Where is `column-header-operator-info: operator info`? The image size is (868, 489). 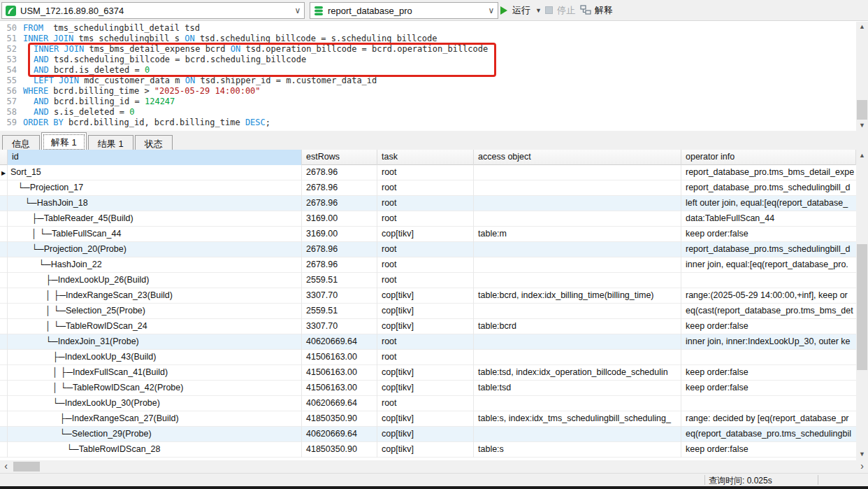
column-header-operator-info: operator info is located at coordinates (769, 157).